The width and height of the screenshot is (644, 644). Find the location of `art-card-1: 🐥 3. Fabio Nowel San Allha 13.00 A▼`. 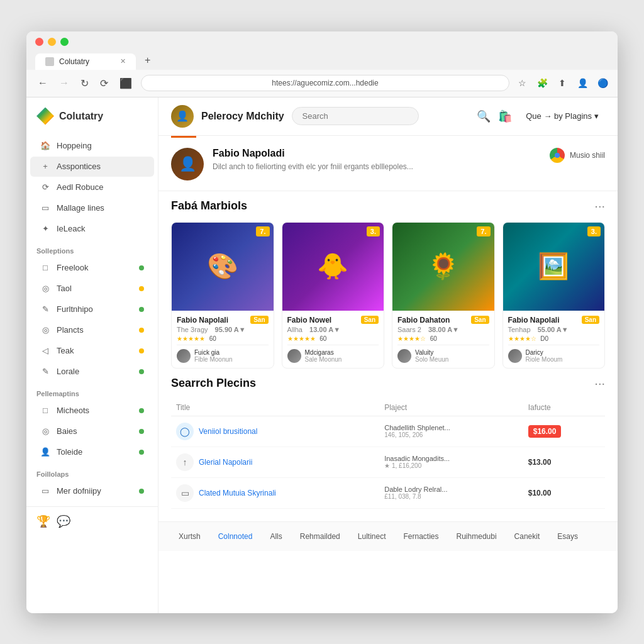

art-card-1: 🐥 3. Fabio Nowel San Allha 13.00 A▼ is located at coordinates (333, 296).